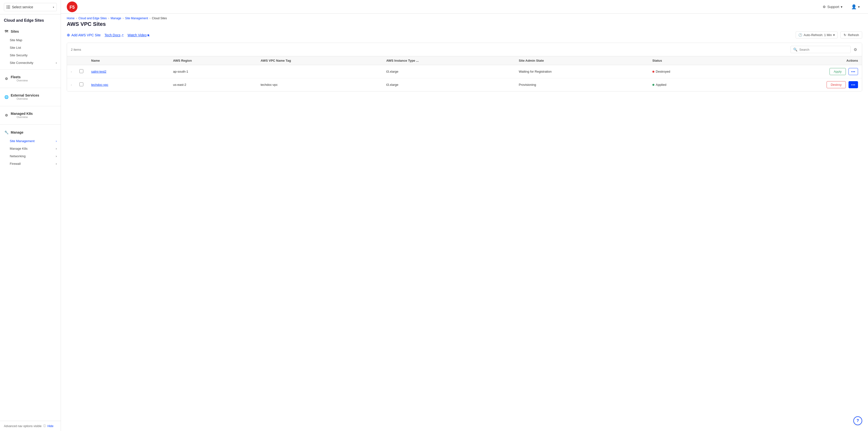 This screenshot has width=868, height=431. I want to click on sidebar-section-title: Cloud and Edge Sites, so click(30, 20).